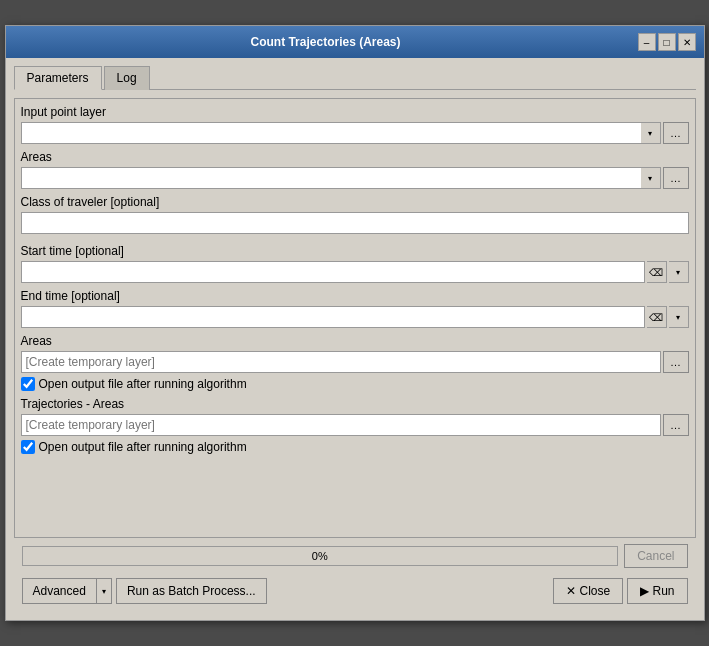 The height and width of the screenshot is (646, 709). Describe the element at coordinates (341, 133) in the screenshot. I see `input-point-layer-input: ⊹ 2024-07-07 [EPSG:3879]` at that location.